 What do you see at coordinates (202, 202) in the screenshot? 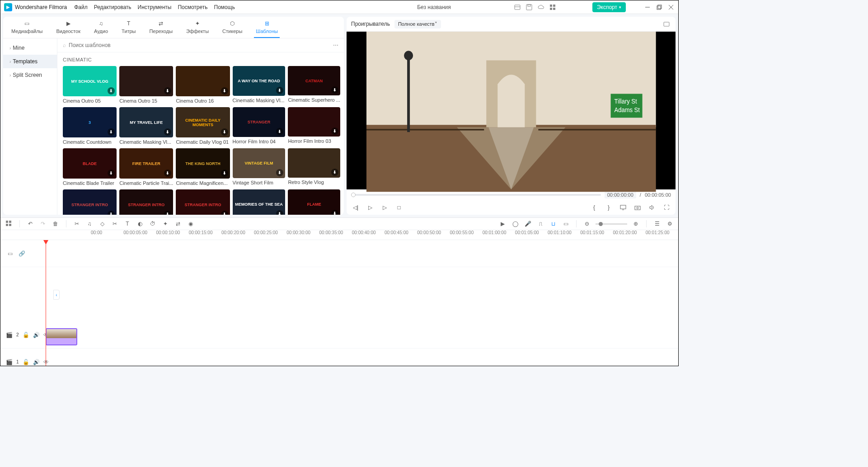
I see `template-card: STRANGER INTRO⬇Horror Film Intro 01` at bounding box center [202, 202].